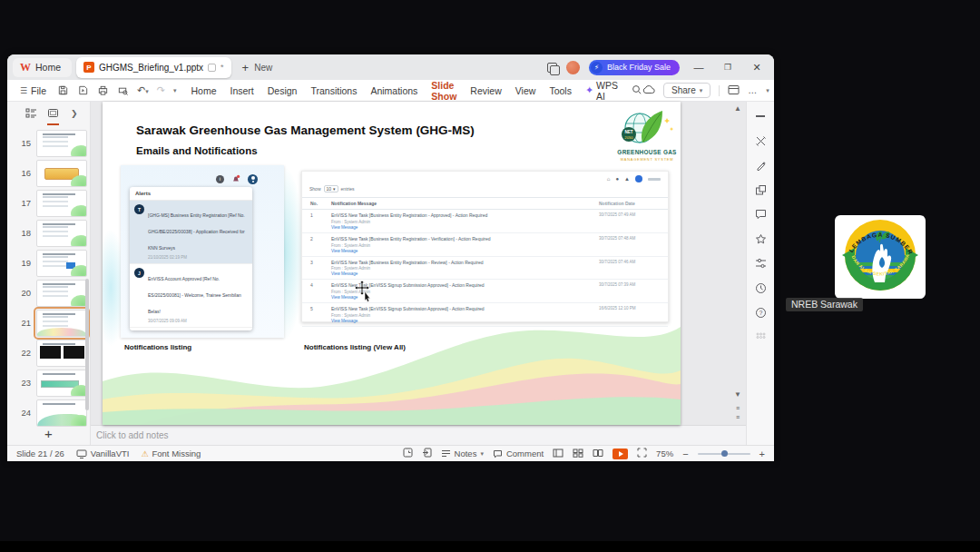 The height and width of the screenshot is (552, 980). I want to click on zoom-in-button: +, so click(762, 454).